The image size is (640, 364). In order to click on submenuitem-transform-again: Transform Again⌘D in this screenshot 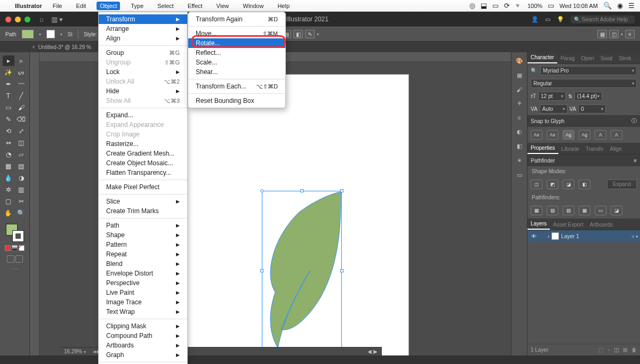, I will do `click(237, 19)`.